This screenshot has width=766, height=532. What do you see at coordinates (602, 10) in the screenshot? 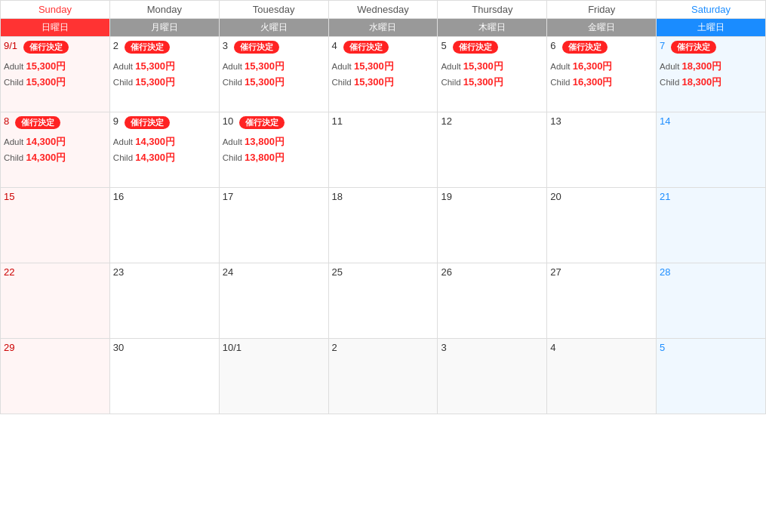
I see `col-header-weekday: Friday` at bounding box center [602, 10].